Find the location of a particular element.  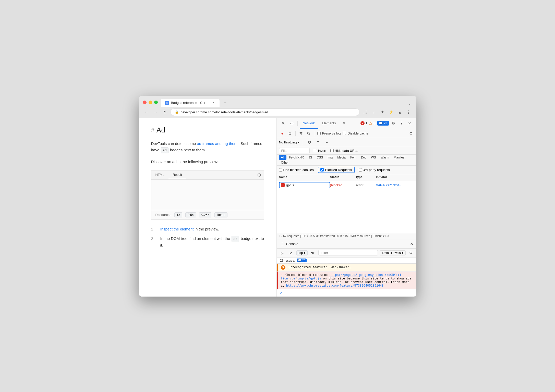

paragraph1-start: DevTools can detect some is located at coordinates (174, 143).